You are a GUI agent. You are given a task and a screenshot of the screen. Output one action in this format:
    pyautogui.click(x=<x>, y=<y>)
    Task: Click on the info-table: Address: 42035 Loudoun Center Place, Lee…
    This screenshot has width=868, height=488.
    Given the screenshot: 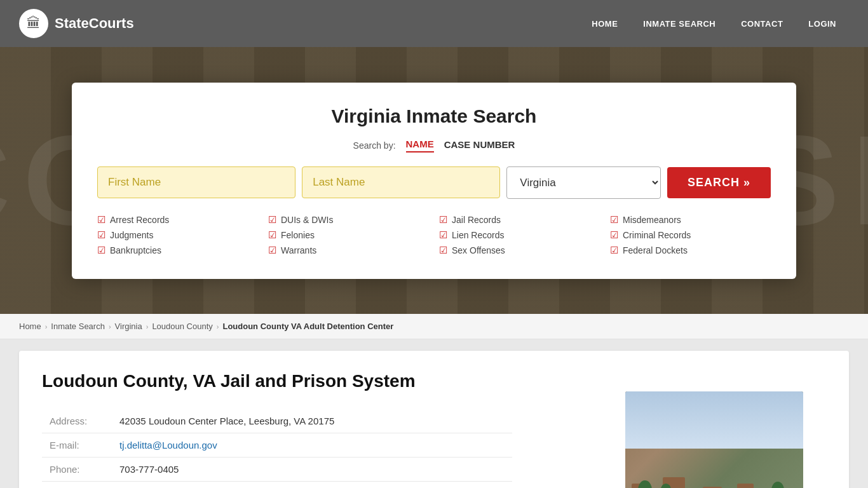 What is the action you would take?
    pyautogui.click(x=277, y=449)
    